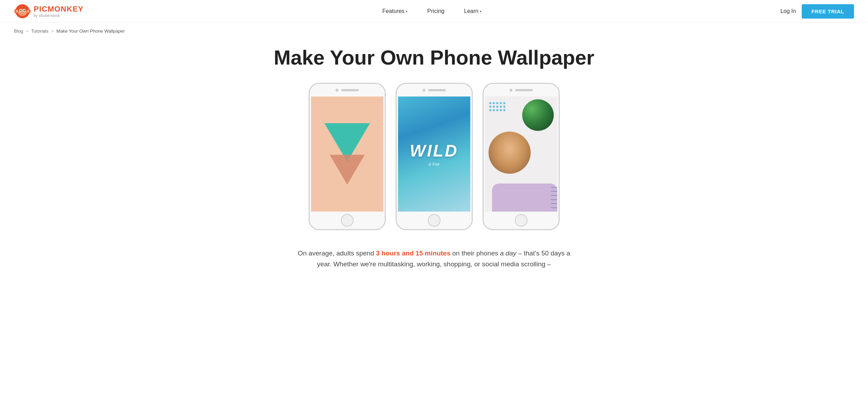 This screenshot has width=868, height=413. What do you see at coordinates (434, 154) in the screenshot?
I see `wild-content: WILD & free` at bounding box center [434, 154].